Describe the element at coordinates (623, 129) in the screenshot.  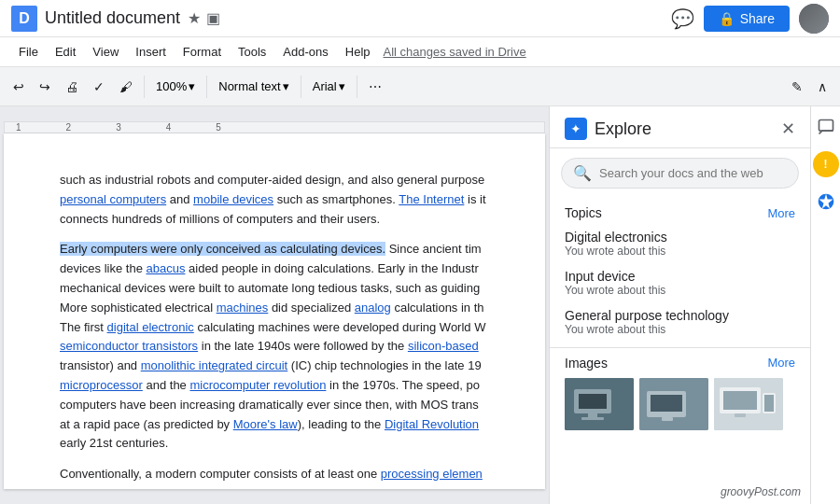
I see `explore-title-text: Explore` at that location.